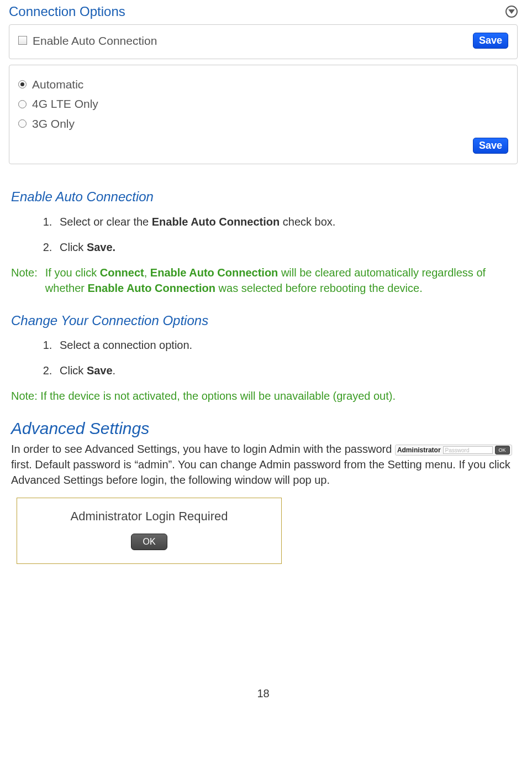 The height and width of the screenshot is (768, 532). Describe the element at coordinates (95, 41) in the screenshot. I see `enable-auto-label: Enable Auto Connection` at that location.